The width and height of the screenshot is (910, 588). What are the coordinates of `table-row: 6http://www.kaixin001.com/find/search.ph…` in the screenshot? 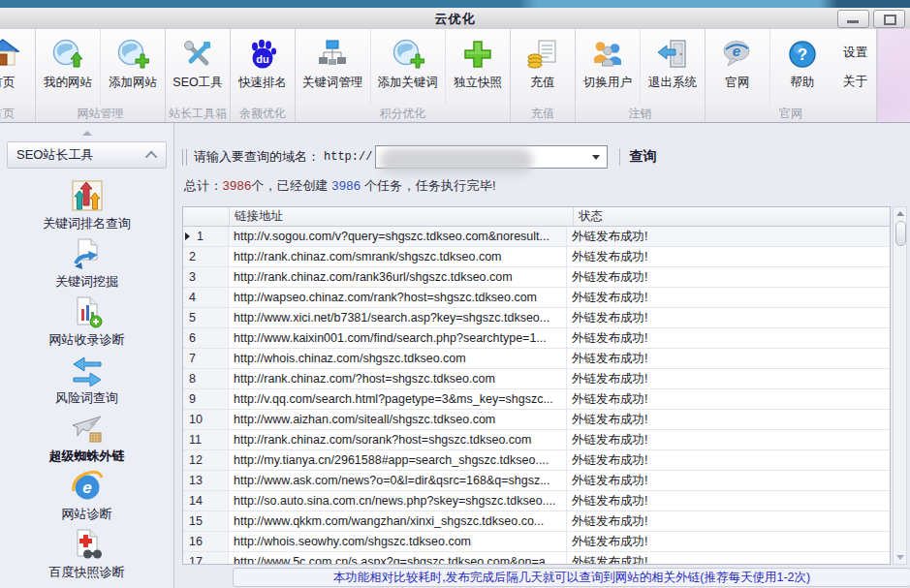 It's located at (537, 339).